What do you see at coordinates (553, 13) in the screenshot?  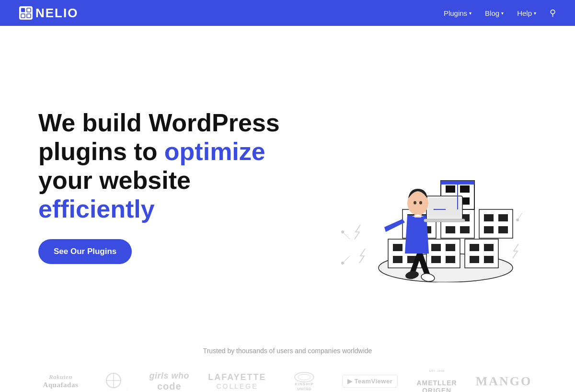 I see `nav-search: ⚲` at bounding box center [553, 13].